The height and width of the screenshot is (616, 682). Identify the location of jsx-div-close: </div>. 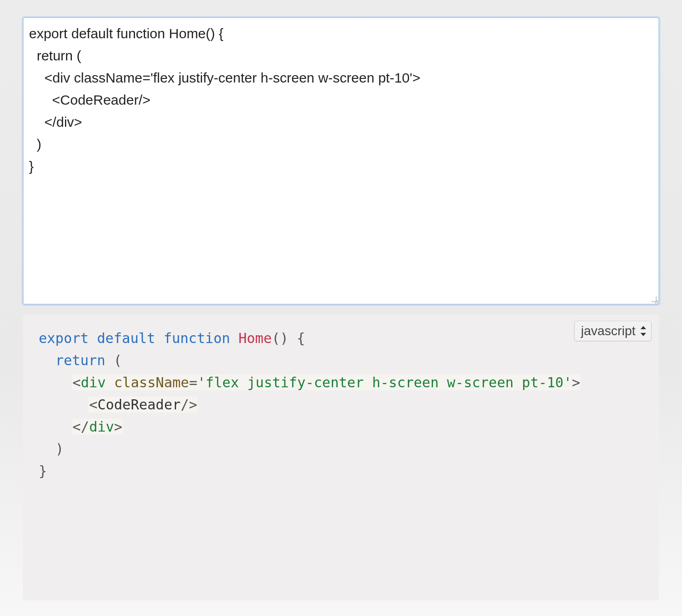
(97, 427).